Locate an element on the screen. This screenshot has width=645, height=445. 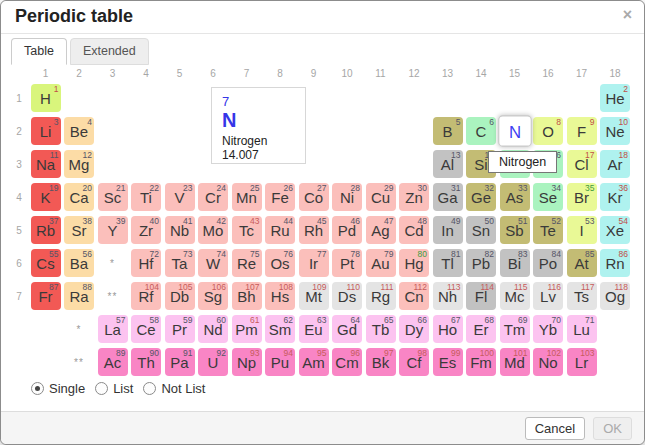
element-W: 74W is located at coordinates (213, 263).